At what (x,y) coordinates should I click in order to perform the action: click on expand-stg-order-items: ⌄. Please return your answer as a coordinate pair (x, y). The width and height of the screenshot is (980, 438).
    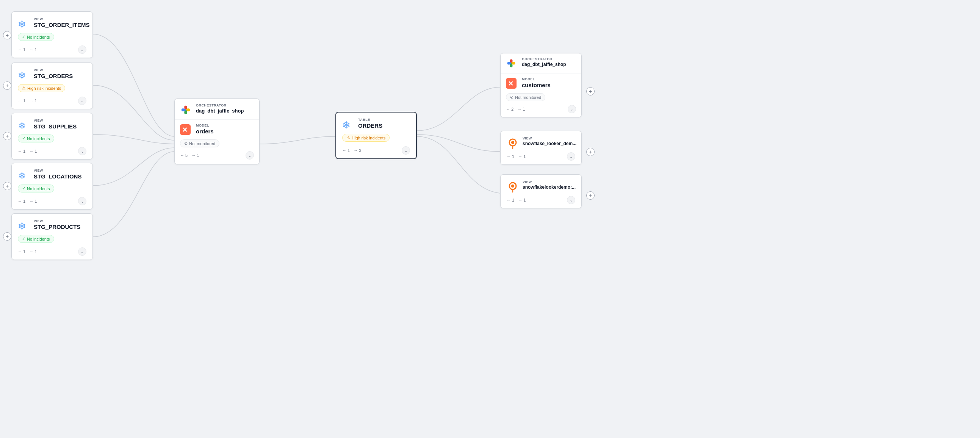
    Looking at the image, I should click on (82, 50).